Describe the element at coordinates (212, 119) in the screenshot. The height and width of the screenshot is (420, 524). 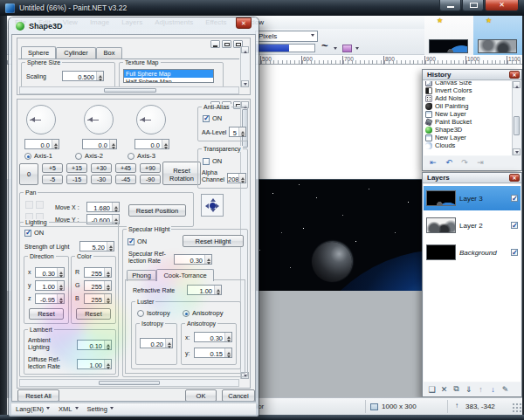
I see `anti-alias-on-checkbox: ON` at that location.